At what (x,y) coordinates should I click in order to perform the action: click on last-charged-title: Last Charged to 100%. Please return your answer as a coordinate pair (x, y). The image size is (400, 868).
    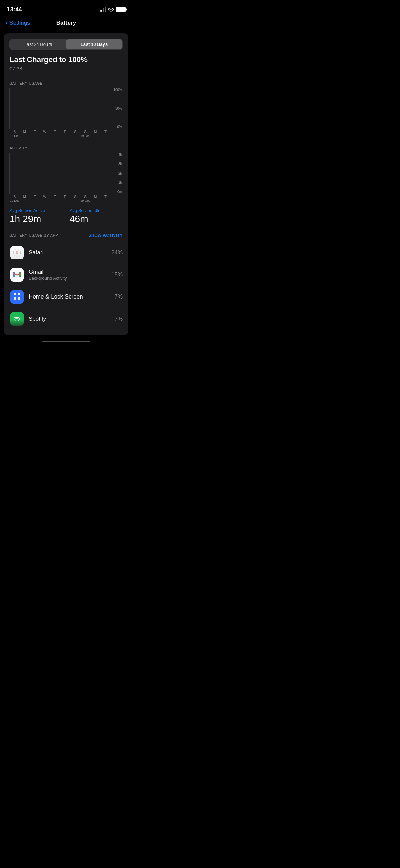
    Looking at the image, I should click on (66, 60).